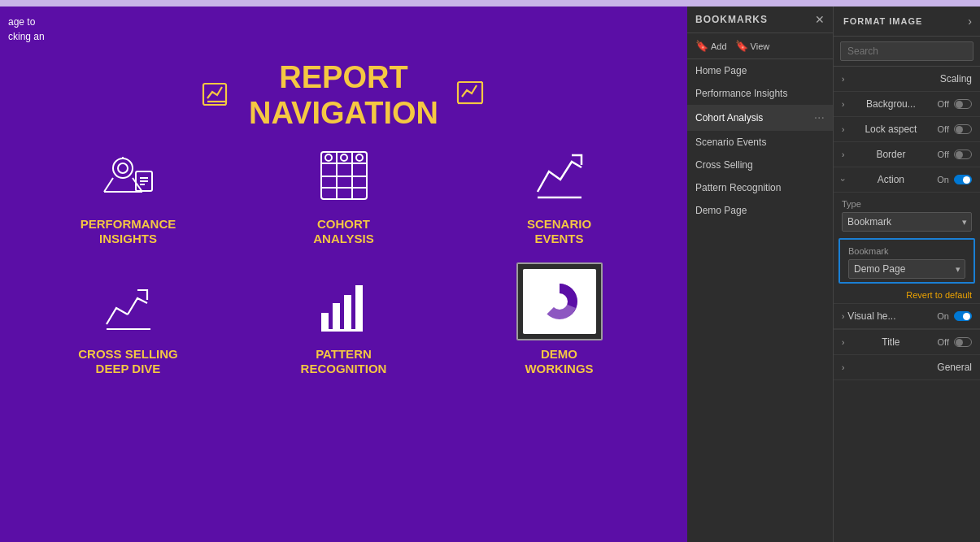 Image resolution: width=980 pixels, height=542 pixels. I want to click on bookmark-add-icon: 🔖, so click(702, 46).